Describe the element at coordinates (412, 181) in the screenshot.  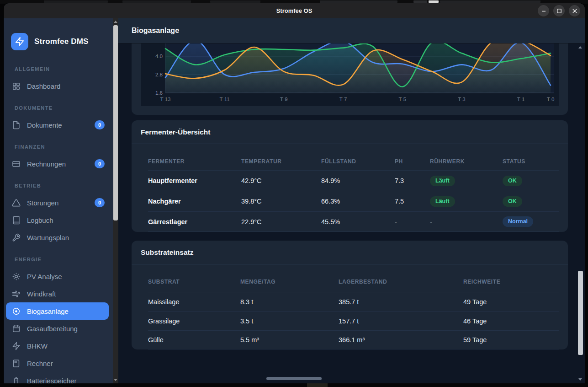
I see `table-cell: 7.3` at that location.